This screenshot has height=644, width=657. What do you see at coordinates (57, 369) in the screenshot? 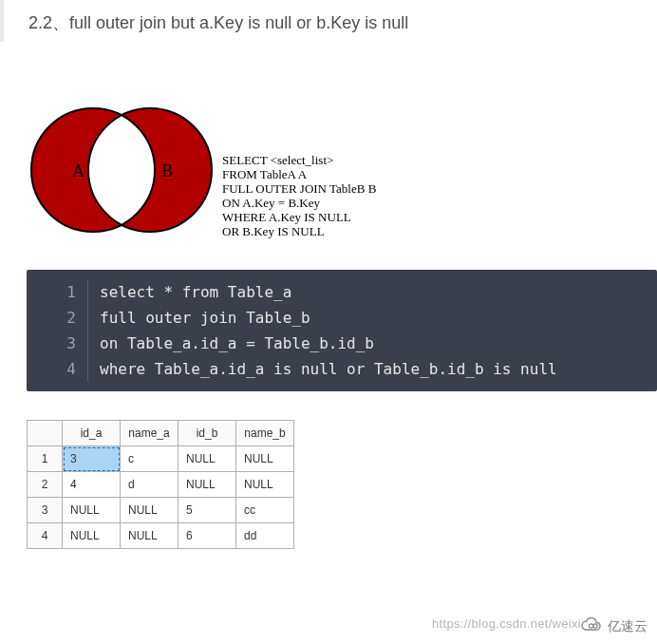
I see `line-number: 4` at bounding box center [57, 369].